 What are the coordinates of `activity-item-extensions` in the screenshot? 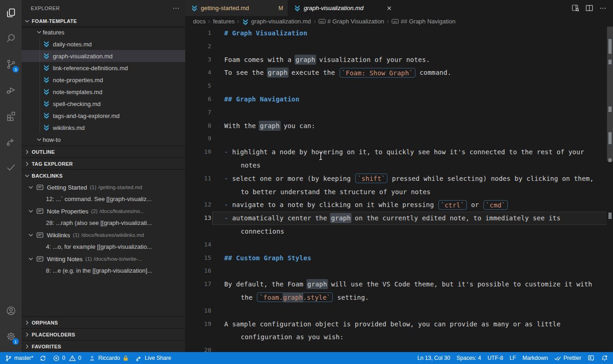 It's located at (11, 116).